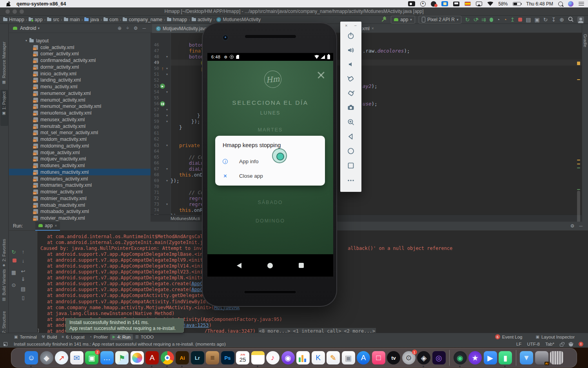  Describe the element at coordinates (270, 221) in the screenshot. I see `day-button-domingo: DOMINGO` at that location.